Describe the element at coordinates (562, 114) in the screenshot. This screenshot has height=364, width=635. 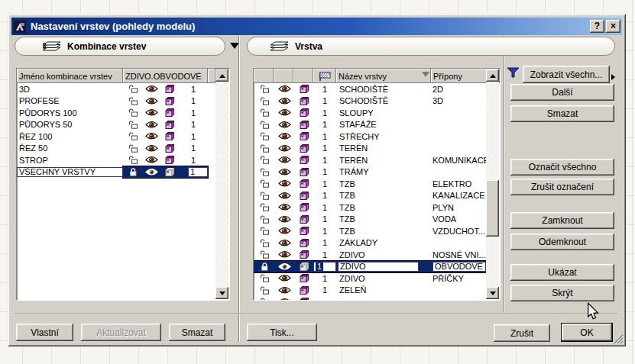
I see `delete-filter-button: Smazat` at that location.